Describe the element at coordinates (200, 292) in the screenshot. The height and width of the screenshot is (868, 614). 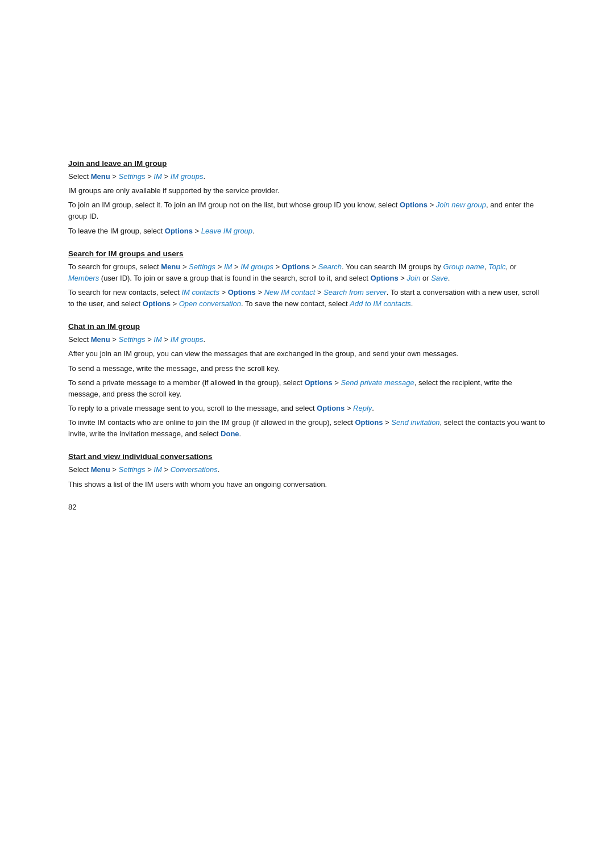
I see `link-keyword: IM contacts` at that location.